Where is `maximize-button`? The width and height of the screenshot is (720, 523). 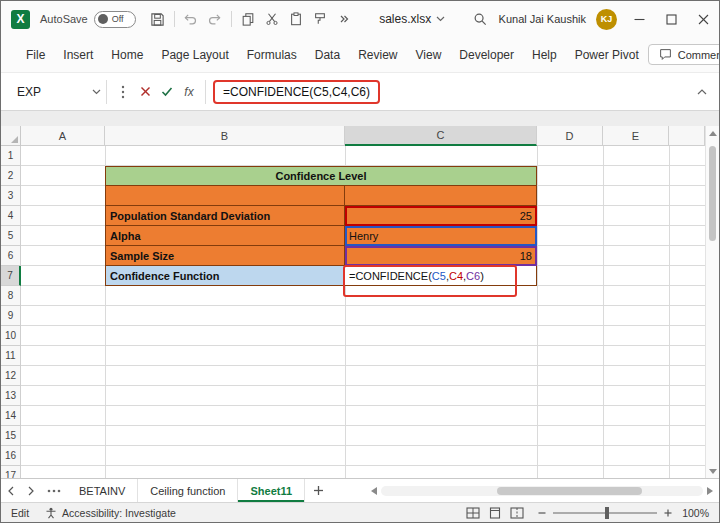 maximize-button is located at coordinates (671, 19).